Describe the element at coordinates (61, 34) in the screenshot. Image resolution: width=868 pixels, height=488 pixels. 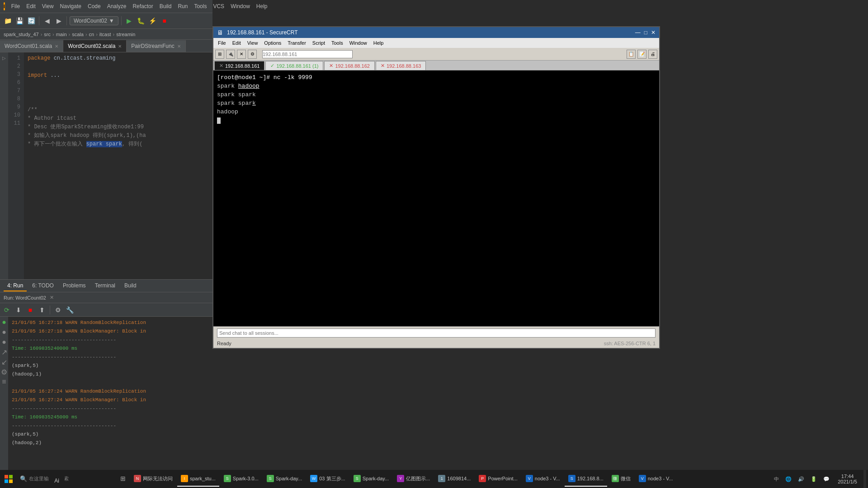
I see `breadcrumb-main: main` at that location.